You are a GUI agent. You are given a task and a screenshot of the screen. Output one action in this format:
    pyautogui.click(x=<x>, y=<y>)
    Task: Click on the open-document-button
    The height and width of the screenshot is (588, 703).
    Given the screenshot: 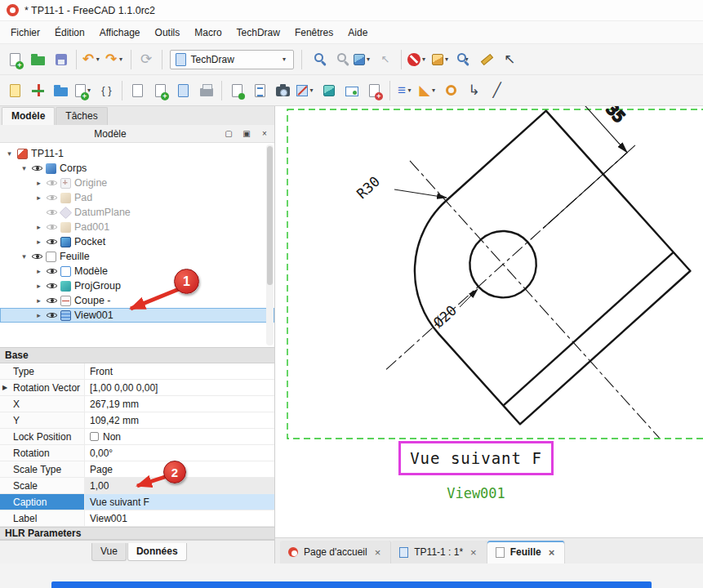 What is the action you would take?
    pyautogui.click(x=38, y=60)
    